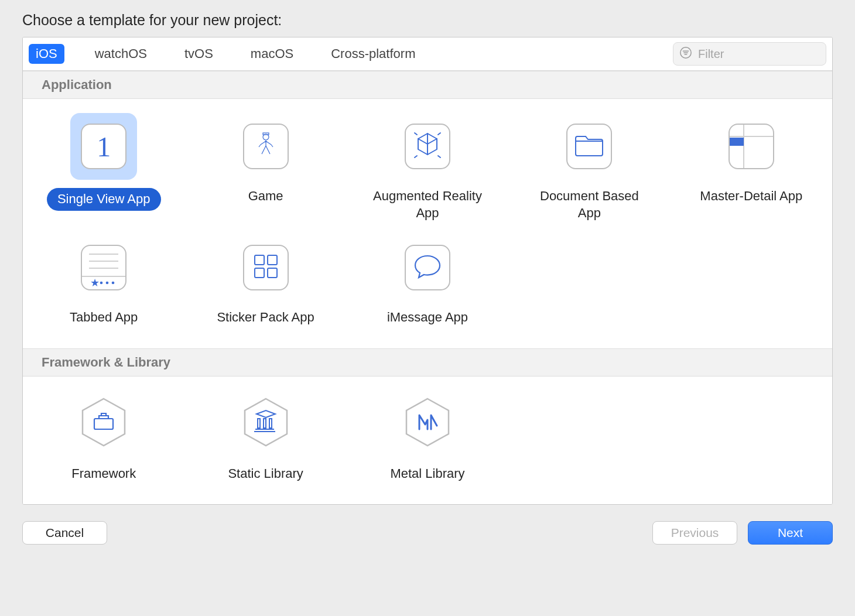 Image resolution: width=855 pixels, height=616 pixels. I want to click on template-label: Single View App, so click(104, 199).